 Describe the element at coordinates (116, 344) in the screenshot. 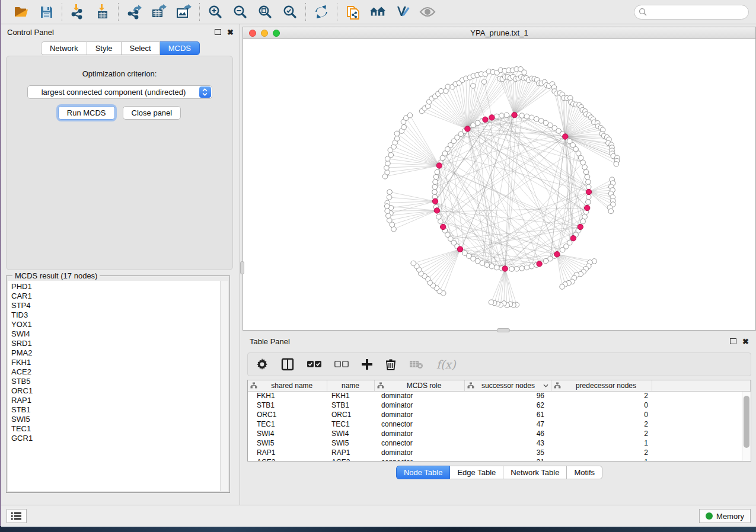

I see `mcds-result-item: SRD1` at that location.